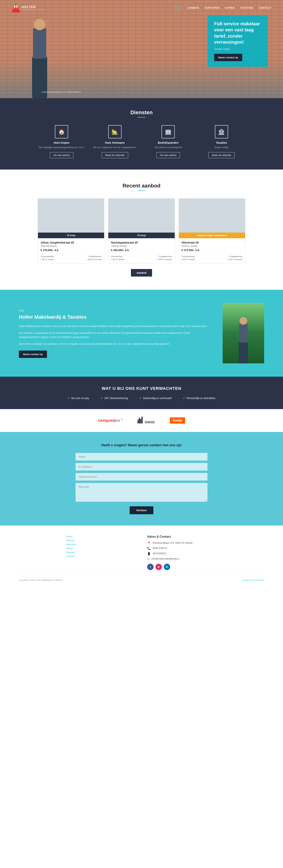 The height and width of the screenshot is (868, 283). What do you see at coordinates (172, 543) in the screenshot?
I see `address-text: Rembrandtlaan 372 7606 GX Almelo` at bounding box center [172, 543].